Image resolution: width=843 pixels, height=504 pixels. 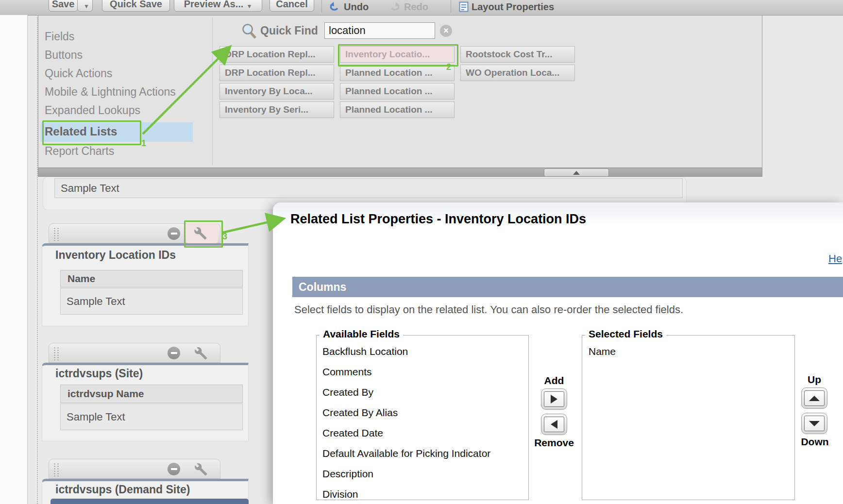 I want to click on arrow-left-icon, so click(x=554, y=424).